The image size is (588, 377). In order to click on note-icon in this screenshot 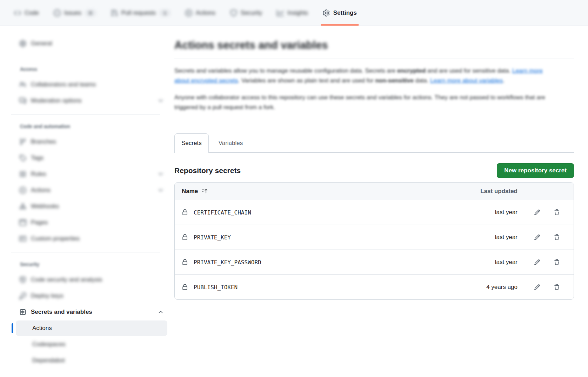, I will do `click(23, 239)`.